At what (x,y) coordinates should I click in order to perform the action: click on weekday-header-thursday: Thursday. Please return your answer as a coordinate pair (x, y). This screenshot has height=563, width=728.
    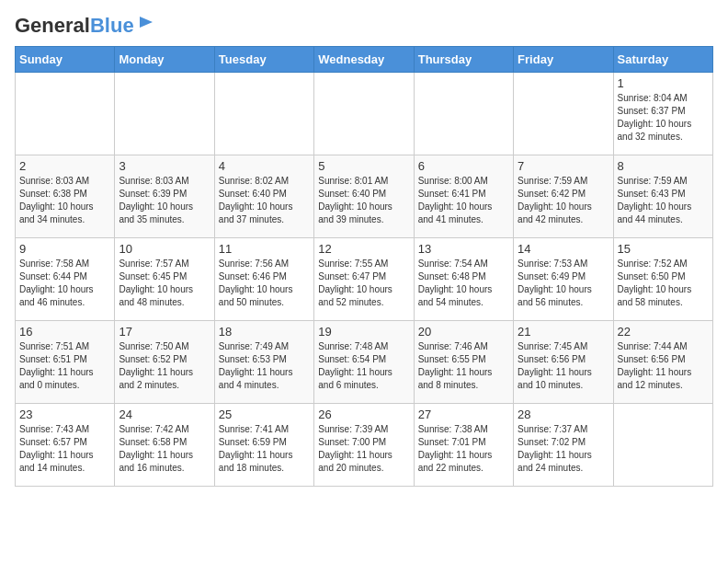
    Looking at the image, I should click on (463, 60).